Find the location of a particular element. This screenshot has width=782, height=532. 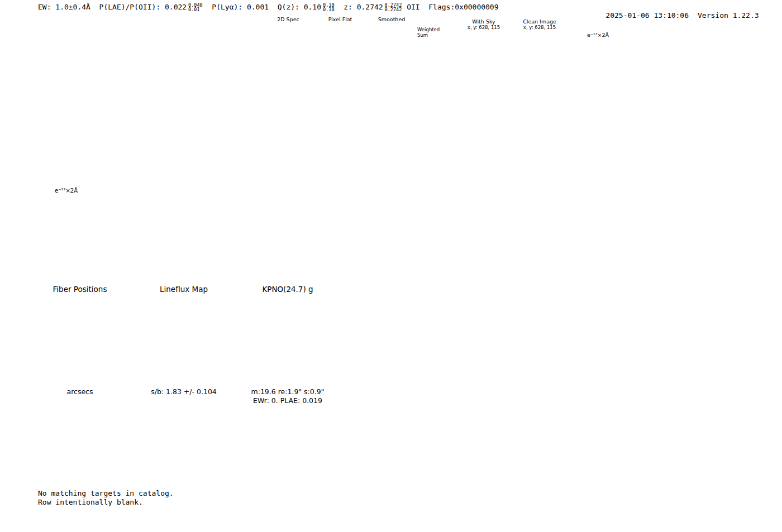

footer-line-2: Row intentionally blank. is located at coordinates (90, 502).